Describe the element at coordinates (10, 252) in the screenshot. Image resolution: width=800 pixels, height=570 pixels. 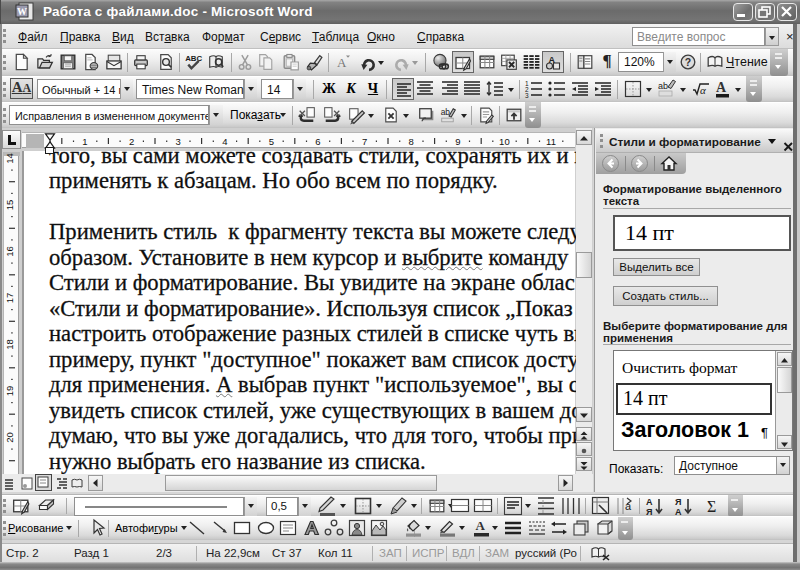
I see `svg-text: 16` at that location.